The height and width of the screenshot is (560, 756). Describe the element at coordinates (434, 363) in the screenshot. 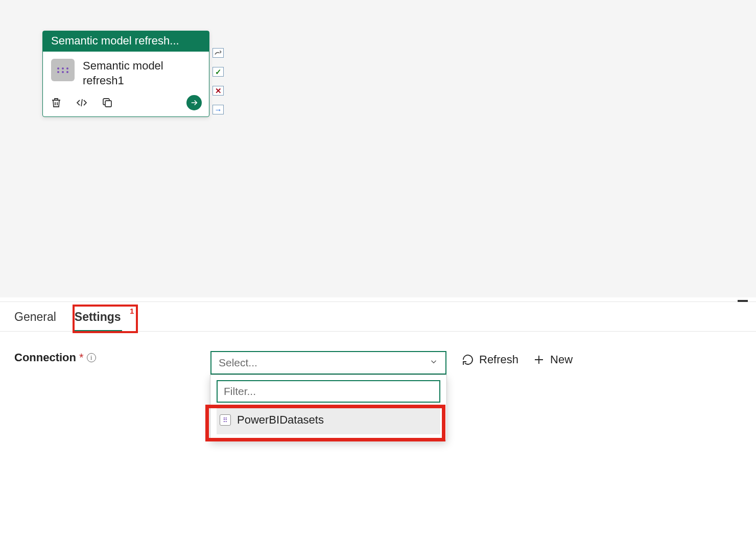

I see `chevron-down-icon` at that location.